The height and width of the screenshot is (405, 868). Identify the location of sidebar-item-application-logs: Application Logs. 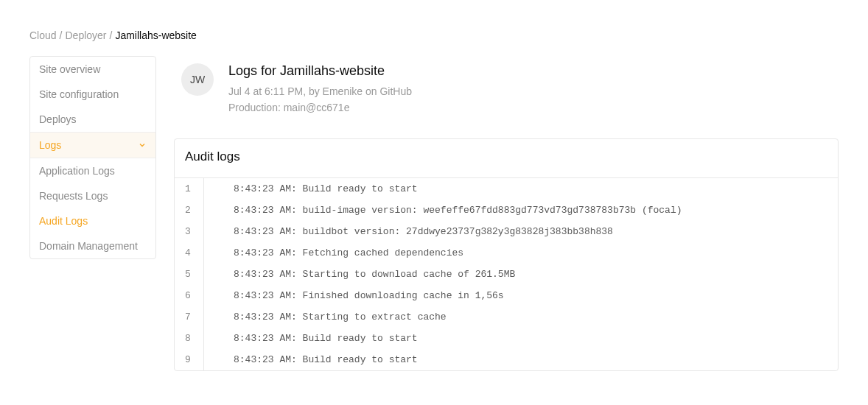
(93, 171).